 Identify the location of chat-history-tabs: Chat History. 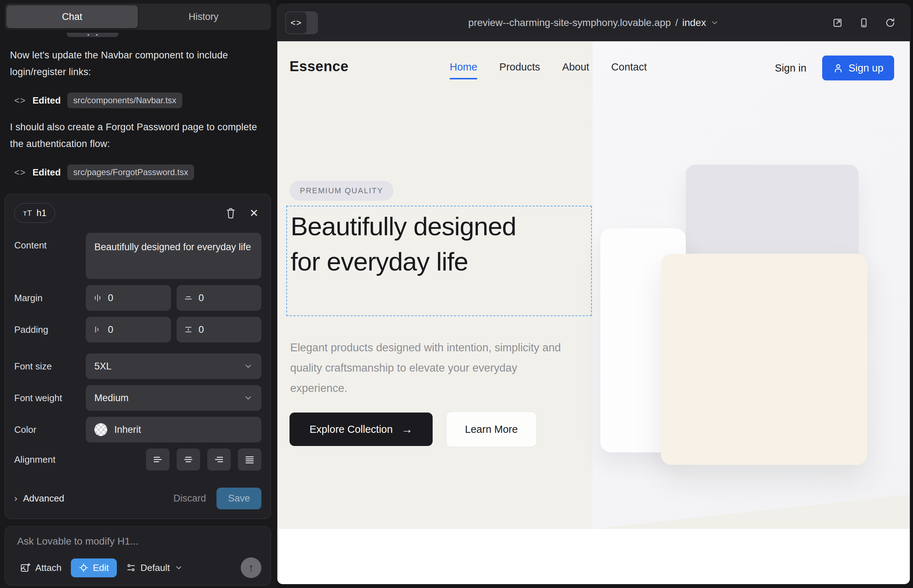
(138, 17).